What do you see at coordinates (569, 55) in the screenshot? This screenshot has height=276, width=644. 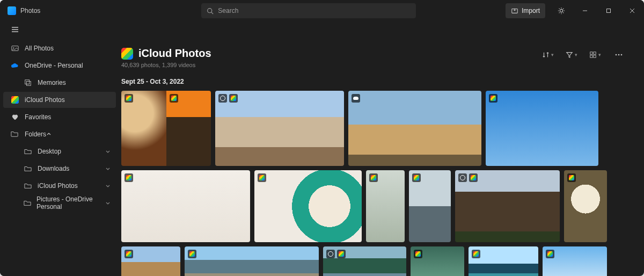 I see `filter-icon` at bounding box center [569, 55].